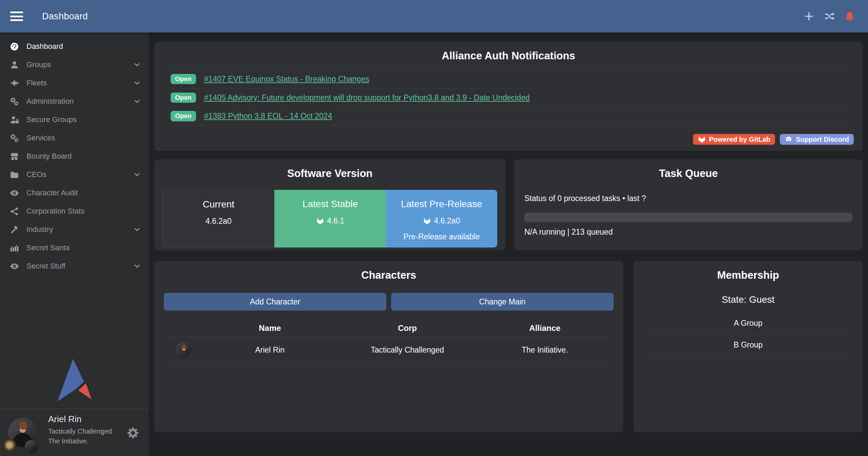 The width and height of the screenshot is (868, 456). Describe the element at coordinates (689, 217) in the screenshot. I see `task-progress-bar` at that location.